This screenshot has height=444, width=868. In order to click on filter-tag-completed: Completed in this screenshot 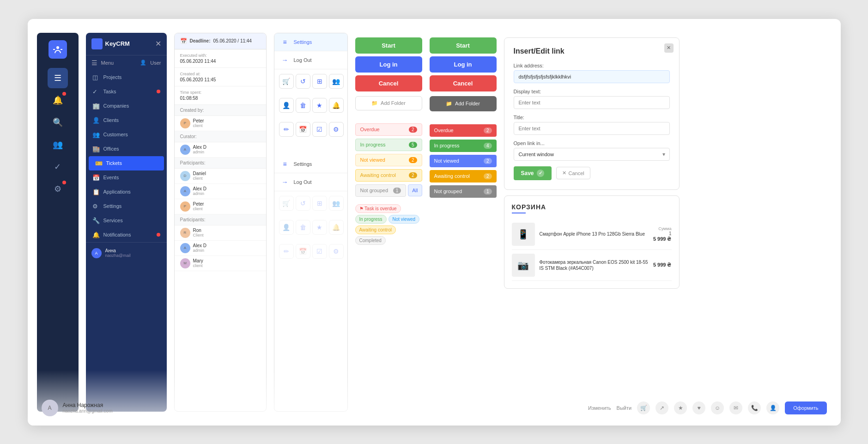, I will do `click(370, 240)`.